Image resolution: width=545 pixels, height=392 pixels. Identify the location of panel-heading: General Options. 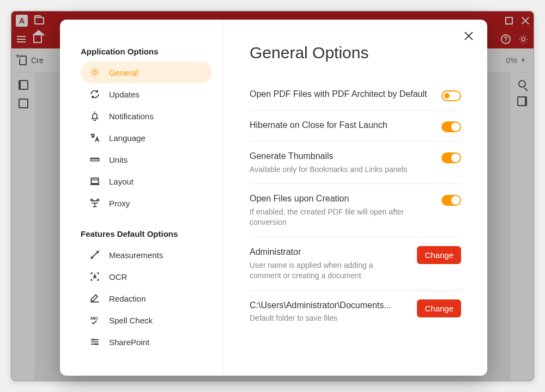
(355, 53).